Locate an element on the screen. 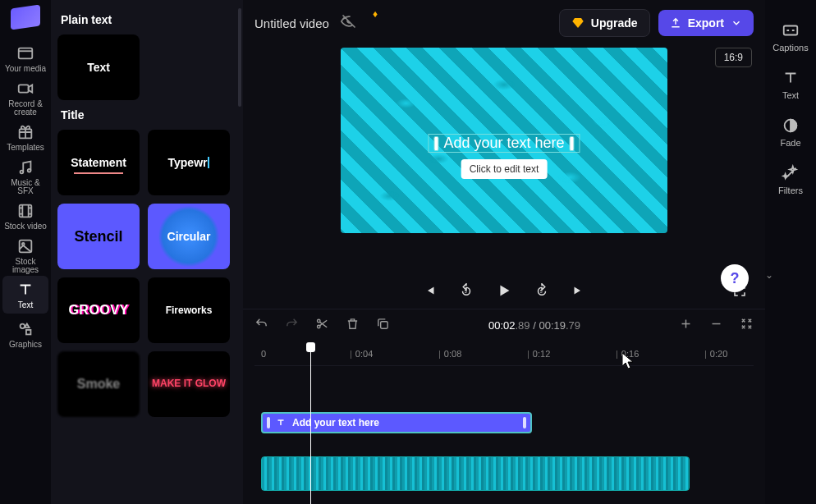 The width and height of the screenshot is (816, 504). duplicate-icon is located at coordinates (383, 325).